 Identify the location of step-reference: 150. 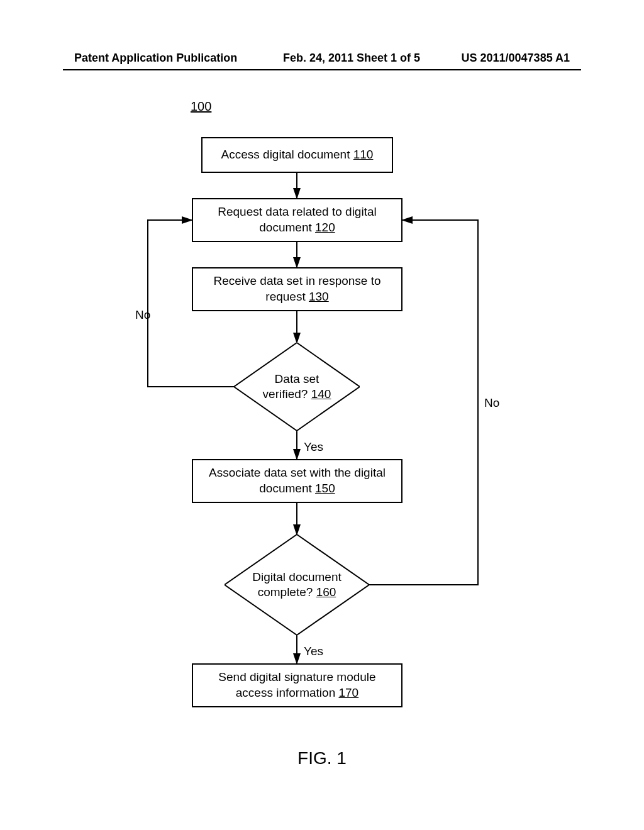
(325, 488).